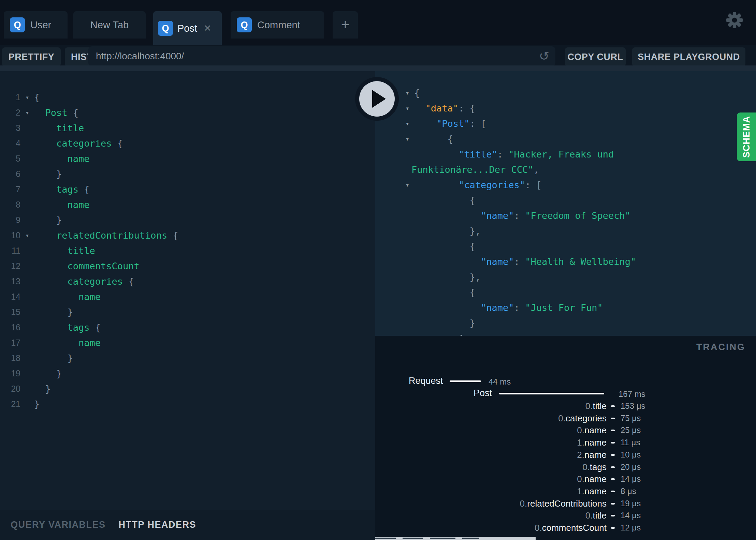  I want to click on editor-line: 11 title, so click(89, 251).